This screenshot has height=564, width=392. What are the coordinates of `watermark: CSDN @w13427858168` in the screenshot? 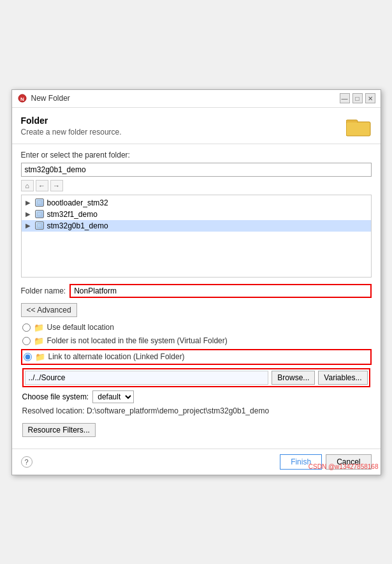 It's located at (344, 467).